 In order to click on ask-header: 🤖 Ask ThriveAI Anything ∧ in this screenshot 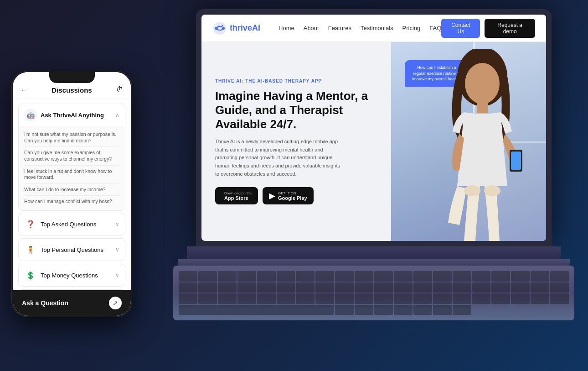, I will do `click(72, 115)`.